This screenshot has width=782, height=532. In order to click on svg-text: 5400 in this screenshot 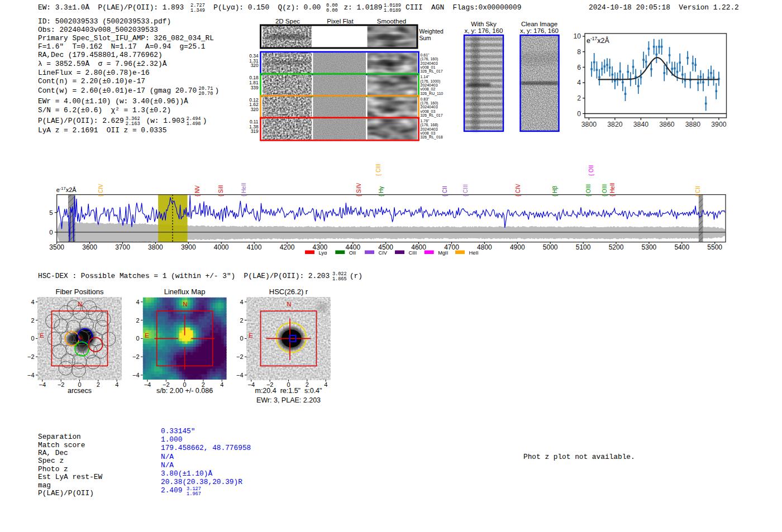, I will do `click(681, 247)`.